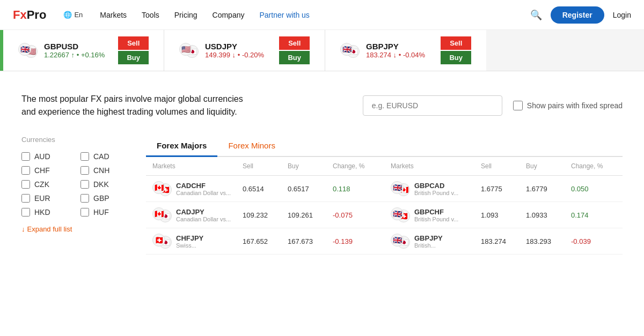 This screenshot has height=336, width=644. I want to click on nav-tools: Tools, so click(150, 15).